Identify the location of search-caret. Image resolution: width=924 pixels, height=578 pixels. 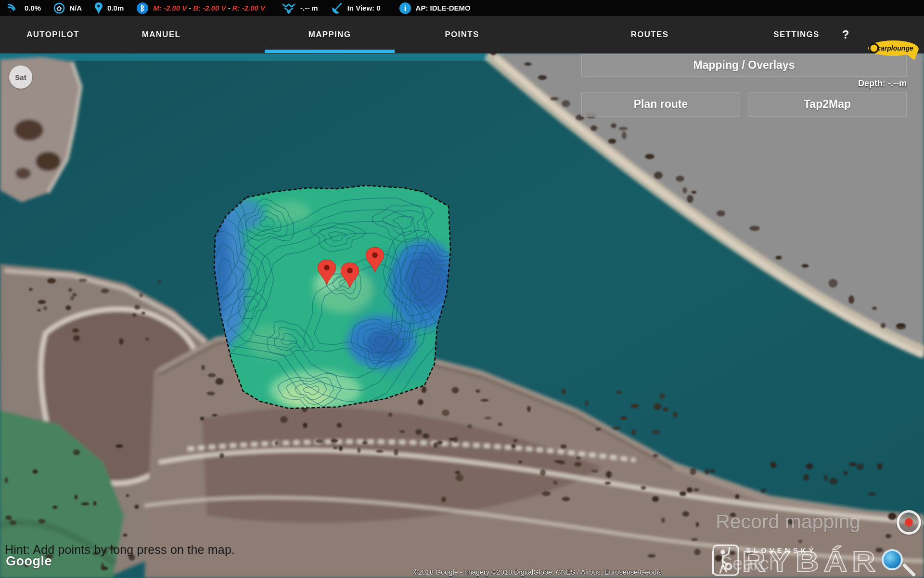
(713, 563).